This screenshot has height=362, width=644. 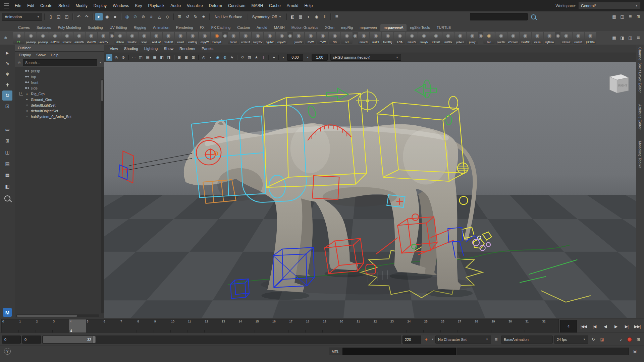 What do you see at coordinates (77, 326) in the screenshot?
I see `timeline-frame: 4 4` at bounding box center [77, 326].